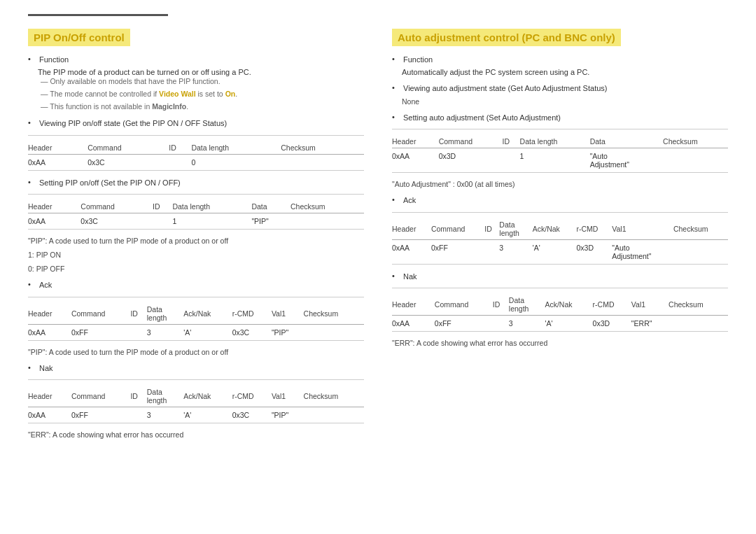 This screenshot has height=534, width=756. Describe the element at coordinates (560, 129) in the screenshot. I see `r-table1-top-rule` at that location.